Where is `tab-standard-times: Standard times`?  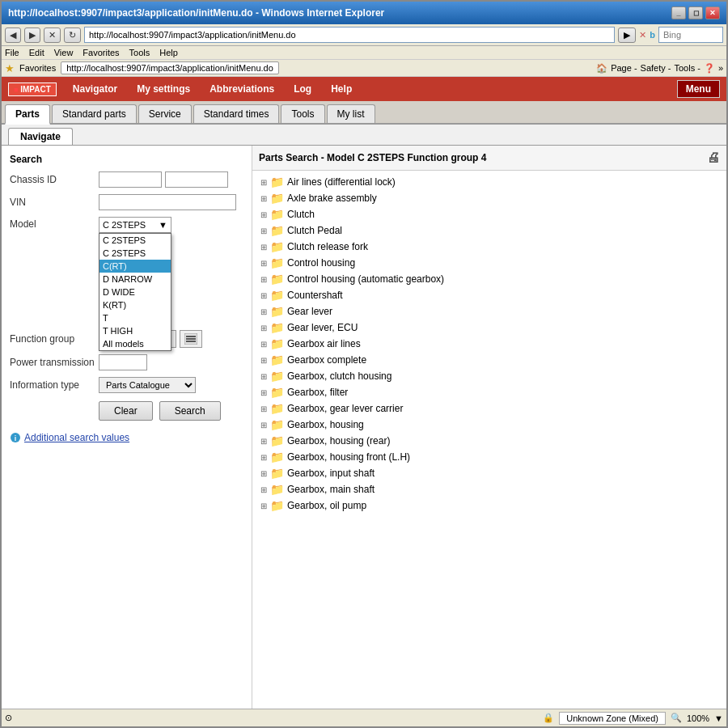 tab-standard-times: Standard times is located at coordinates (236, 113).